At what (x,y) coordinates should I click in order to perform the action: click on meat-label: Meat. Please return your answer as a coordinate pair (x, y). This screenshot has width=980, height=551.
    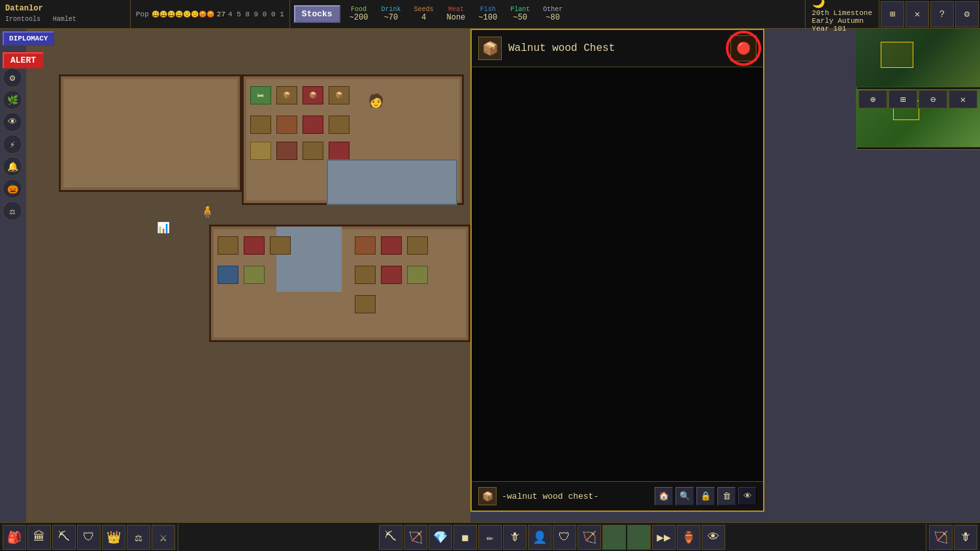
    Looking at the image, I should click on (456, 9).